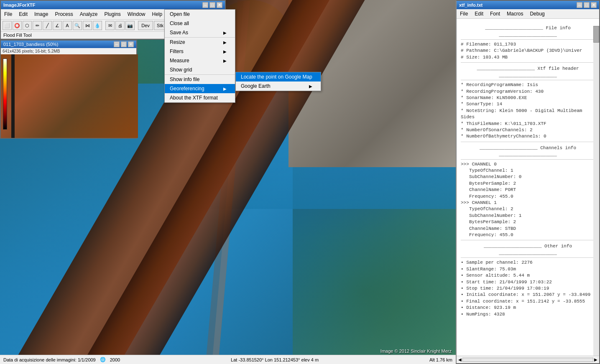 This screenshot has width=600, height=364. Describe the element at coordinates (64, 14) in the screenshot. I see `menu-process: Process` at that location.